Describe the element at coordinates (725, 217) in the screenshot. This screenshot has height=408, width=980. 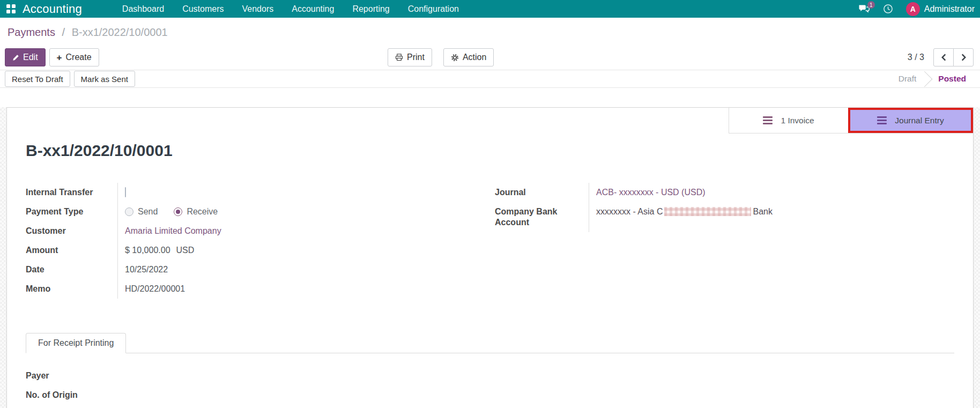
I see `field-company-bank-account: Company Bank Account xxxxxxxx - Asia CBa…` at that location.